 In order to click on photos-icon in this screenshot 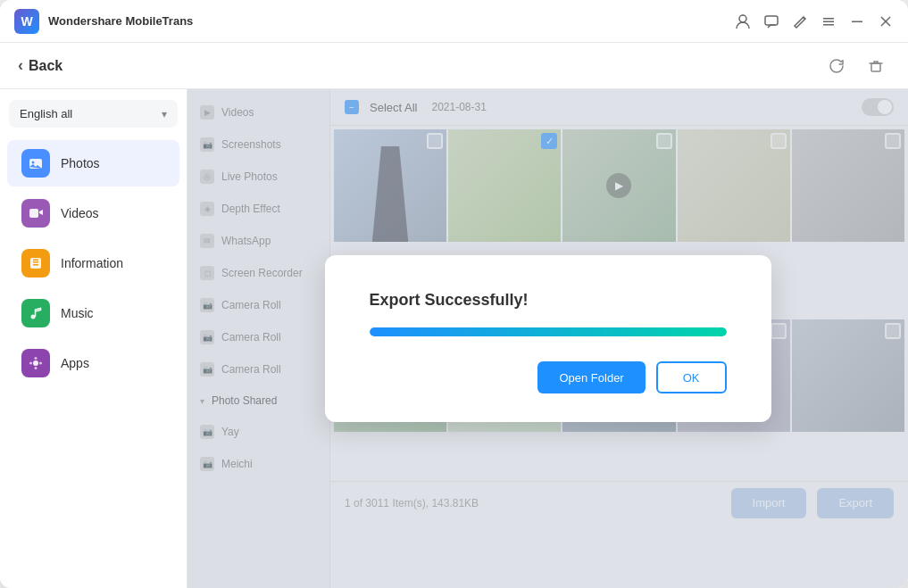, I will do `click(36, 163)`.